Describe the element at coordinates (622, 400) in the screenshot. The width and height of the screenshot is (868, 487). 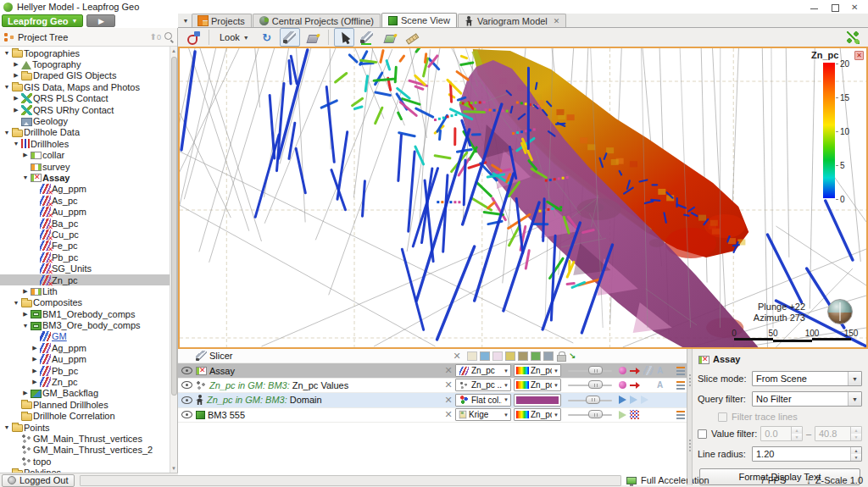
I see `cone-blue-icon` at that location.